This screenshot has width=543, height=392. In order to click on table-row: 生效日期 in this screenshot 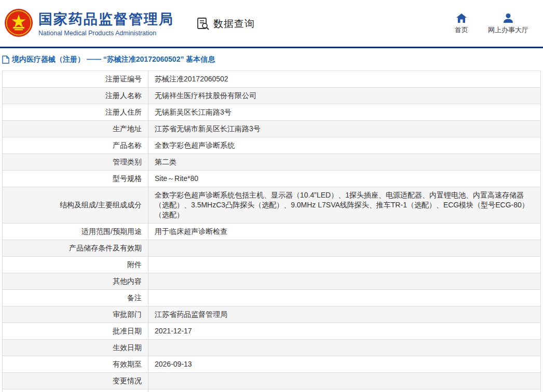, I will do `click(272, 348)`.